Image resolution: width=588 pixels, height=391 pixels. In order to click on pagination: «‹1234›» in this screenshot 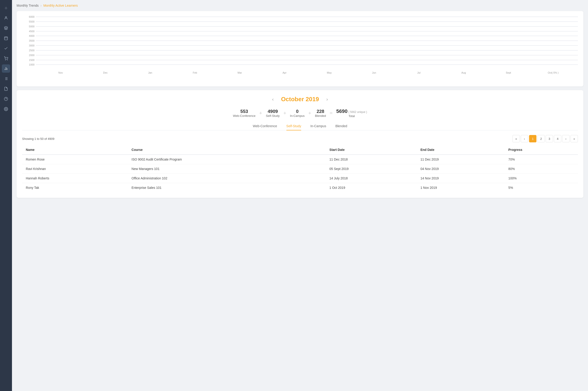, I will do `click(545, 139)`.